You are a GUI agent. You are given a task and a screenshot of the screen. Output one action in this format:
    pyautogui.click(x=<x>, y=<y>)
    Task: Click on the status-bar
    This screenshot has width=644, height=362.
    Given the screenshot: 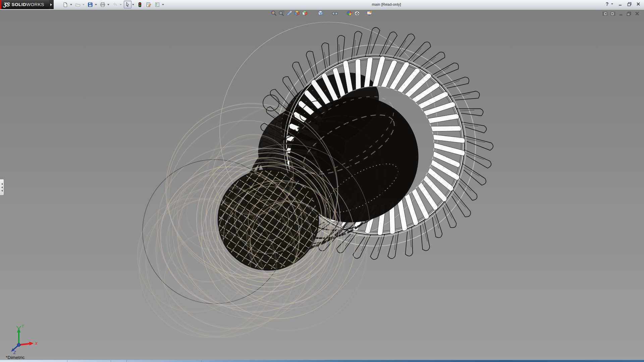 What is the action you would take?
    pyautogui.click(x=322, y=361)
    